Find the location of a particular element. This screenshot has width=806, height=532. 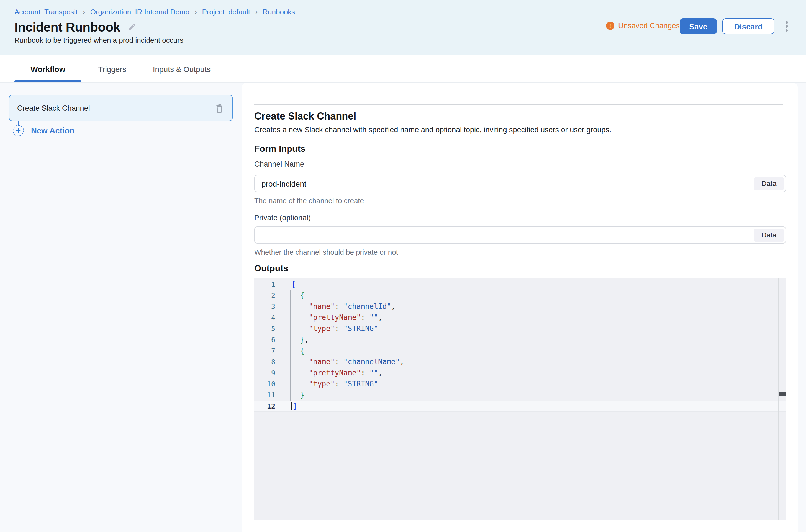

editor-scrollbar-track is located at coordinates (778, 399).